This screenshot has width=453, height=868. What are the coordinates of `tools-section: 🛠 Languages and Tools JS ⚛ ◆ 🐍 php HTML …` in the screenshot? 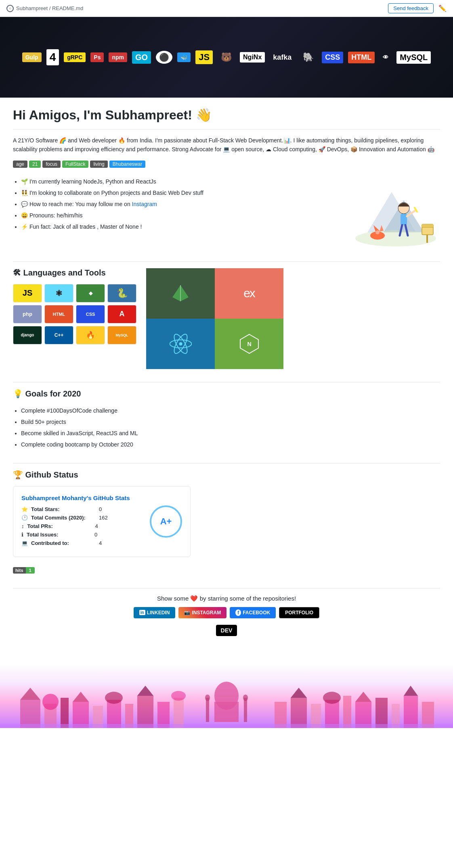 It's located at (226, 319).